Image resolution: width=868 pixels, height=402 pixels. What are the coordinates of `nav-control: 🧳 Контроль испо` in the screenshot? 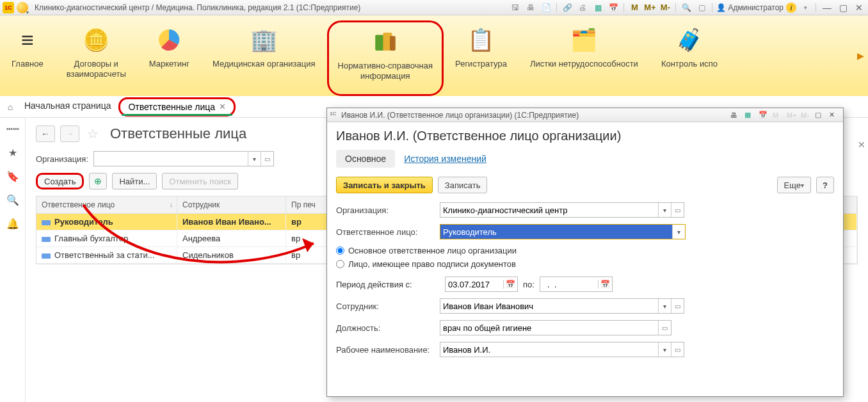 It's located at (689, 58).